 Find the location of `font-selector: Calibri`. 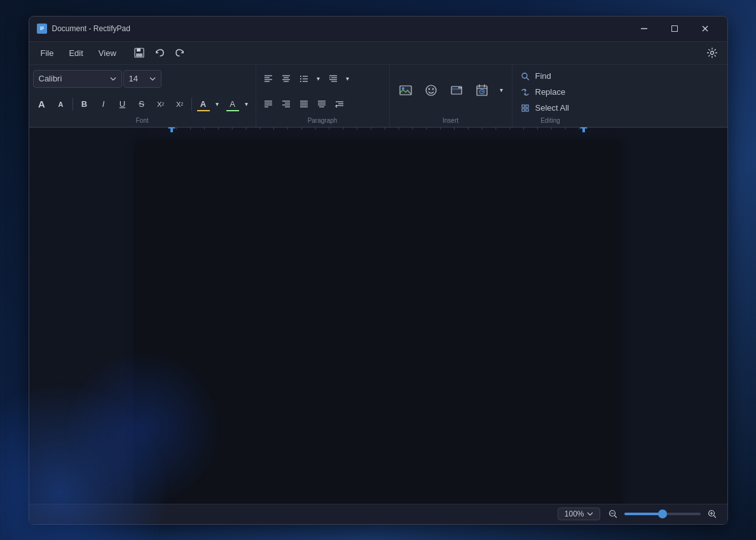

font-selector: Calibri is located at coordinates (78, 79).